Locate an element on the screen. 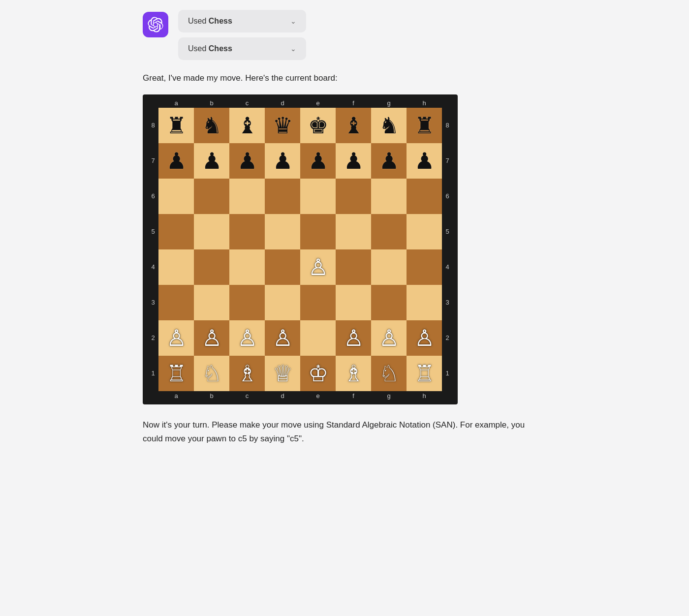 This screenshot has width=689, height=616. cell-2-2: ♙ is located at coordinates (247, 338).